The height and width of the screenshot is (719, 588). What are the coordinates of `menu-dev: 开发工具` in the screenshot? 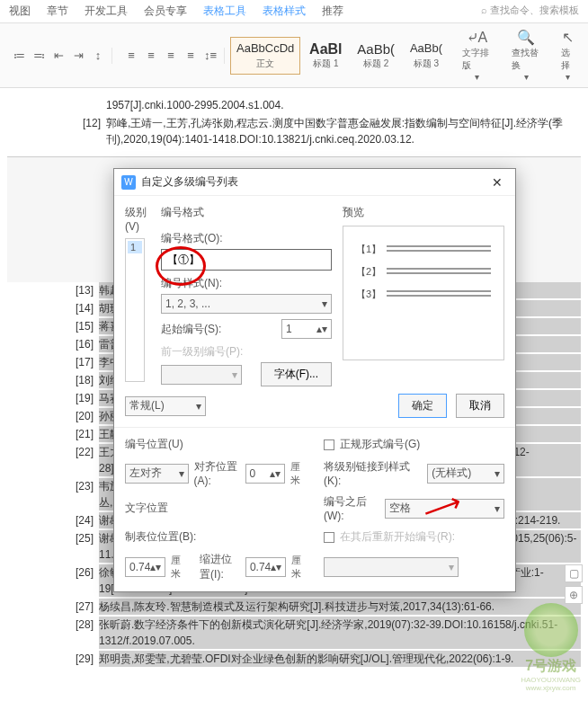 It's located at (106, 11).